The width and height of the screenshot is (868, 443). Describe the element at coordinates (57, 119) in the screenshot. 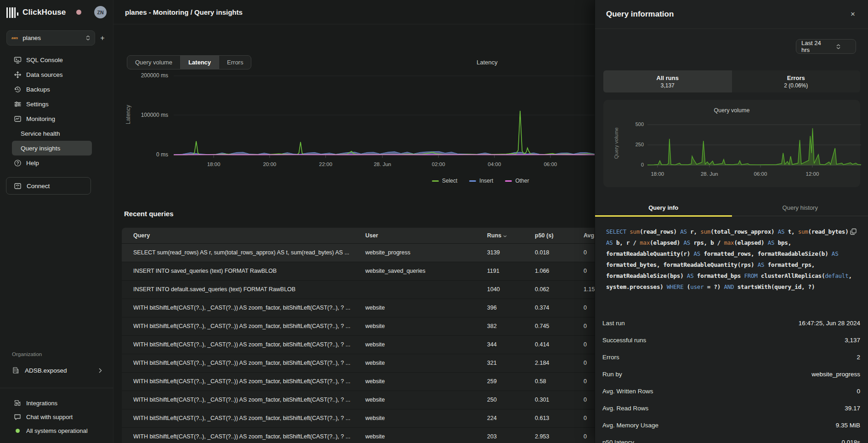

I see `sidebar-item-monitoring: Monitoring` at that location.